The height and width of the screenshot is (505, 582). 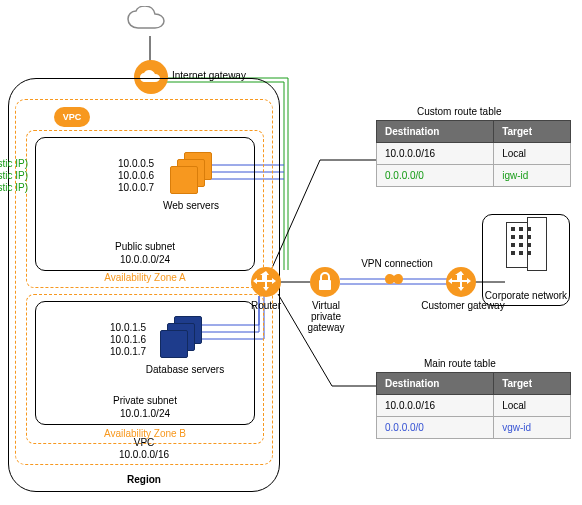 What do you see at coordinates (14, 176) in the screenshot?
I see `web-elastic-ips: 198.51.100.1 (Elastic IP) 198.51.100.2 (…` at bounding box center [14, 176].